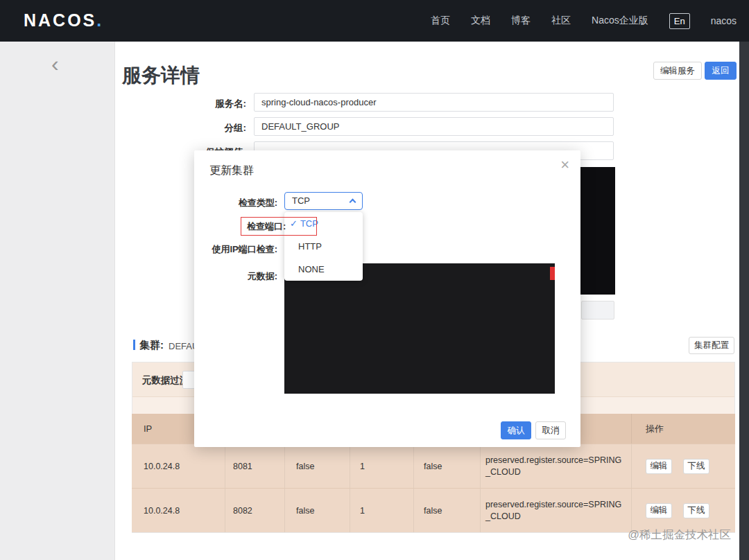 This screenshot has width=749, height=560. Describe the element at coordinates (301, 201) in the screenshot. I see `check-type-selected-value: TCP` at that location.